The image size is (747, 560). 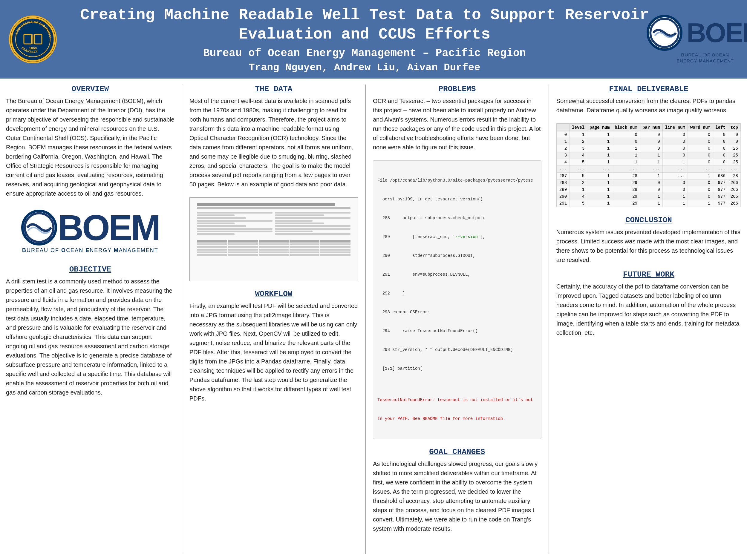 What do you see at coordinates (705, 39) in the screenshot?
I see `boem-logo-right: BOEM BUREAU OF OCEAN ENERGY MANAGEMENT` at bounding box center [705, 39].